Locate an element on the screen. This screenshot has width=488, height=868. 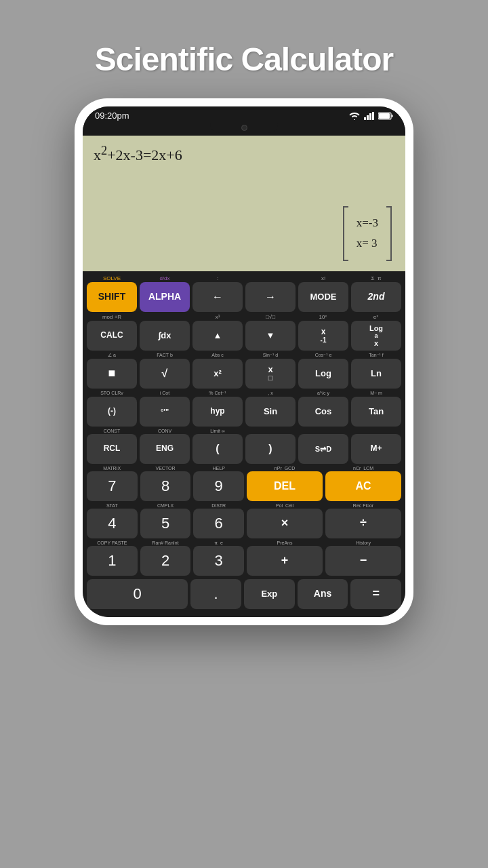
mplus-button: M+ is located at coordinates (376, 449).